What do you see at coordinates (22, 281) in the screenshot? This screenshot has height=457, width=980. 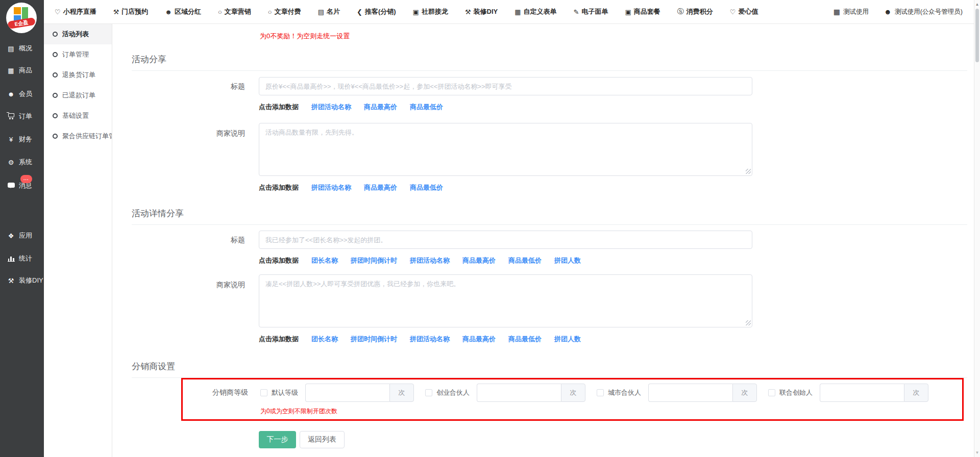 I see `sidebar-item-decorate-diy: ⚒ 装修DIY` at bounding box center [22, 281].